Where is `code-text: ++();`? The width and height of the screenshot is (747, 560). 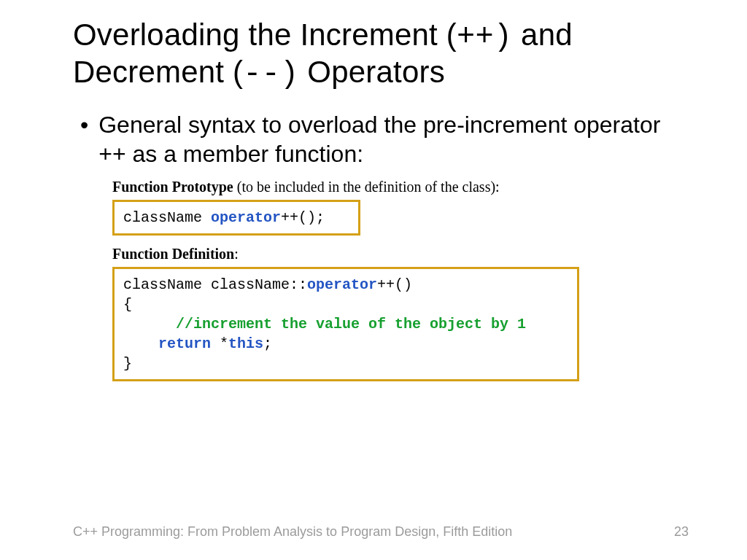 code-text: ++(); is located at coordinates (303, 217).